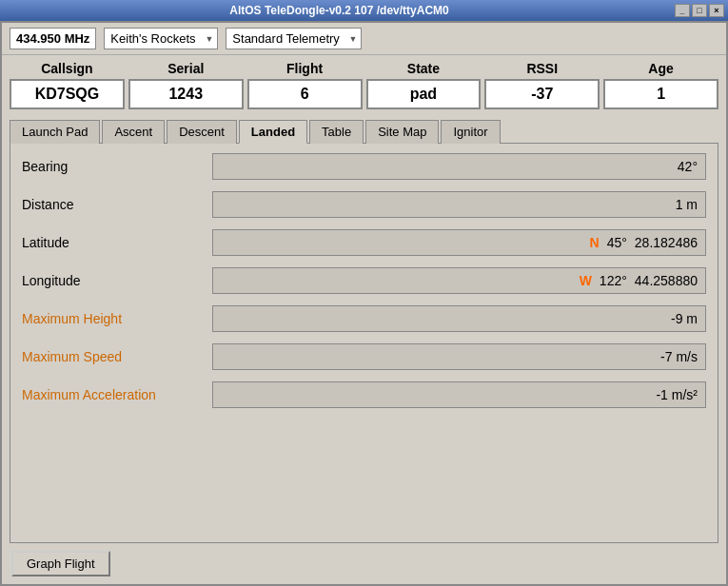  Describe the element at coordinates (542, 86) in the screenshot. I see `rssi-cell: RSSI -37` at that location.